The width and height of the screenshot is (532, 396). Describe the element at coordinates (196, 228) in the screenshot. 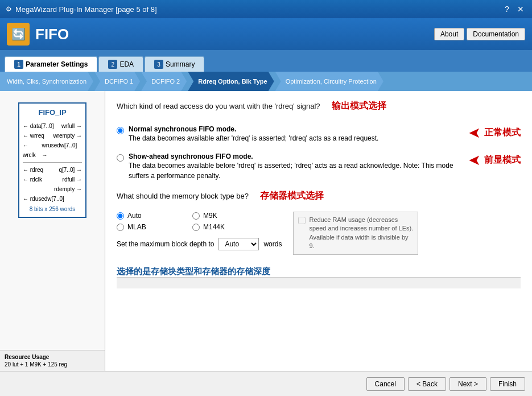

I see `radio-m144k` at that location.